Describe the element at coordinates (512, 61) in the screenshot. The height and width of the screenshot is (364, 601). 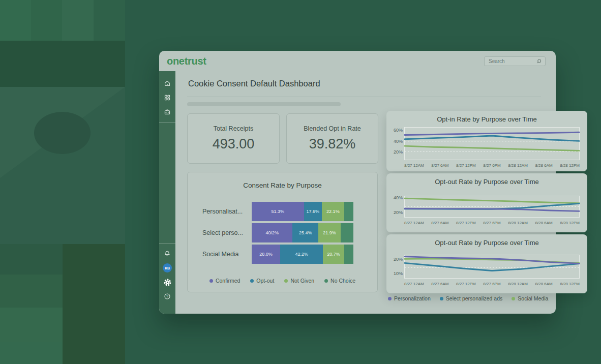
I see `search-input` at that location.